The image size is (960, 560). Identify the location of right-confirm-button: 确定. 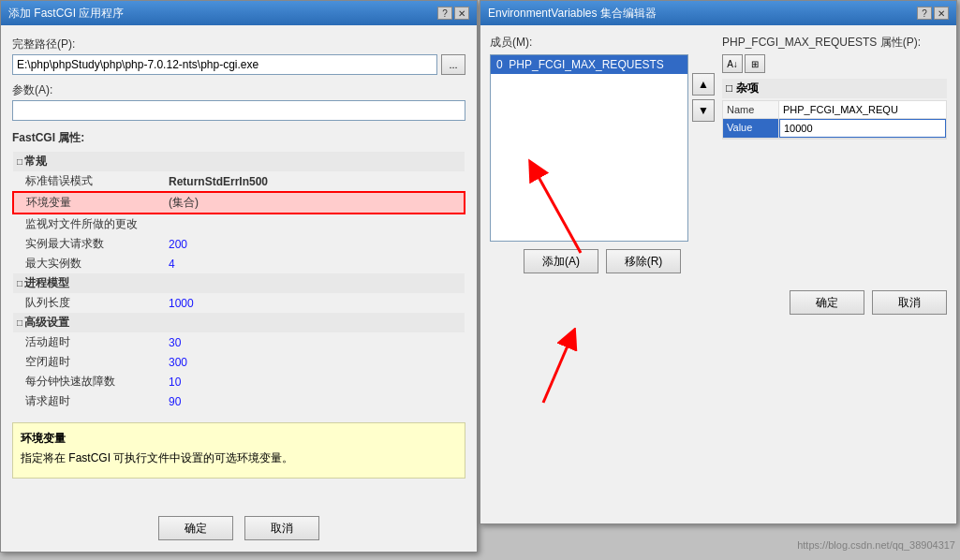
(827, 302).